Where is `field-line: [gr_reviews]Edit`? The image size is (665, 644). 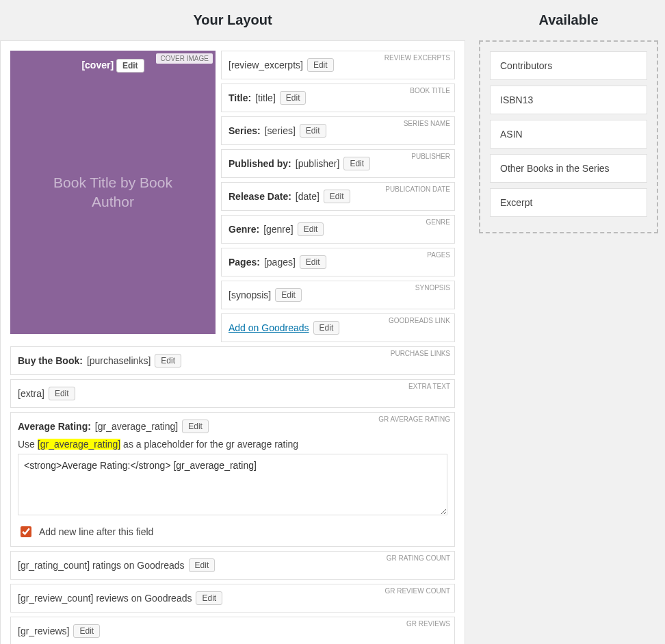 field-line: [gr_reviews]Edit is located at coordinates (233, 631).